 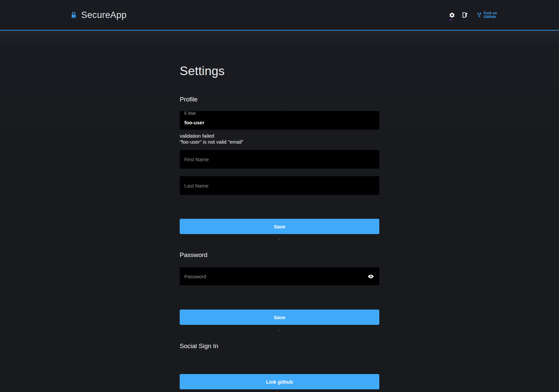 What do you see at coordinates (465, 15) in the screenshot?
I see `door-exit-icon` at bounding box center [465, 15].